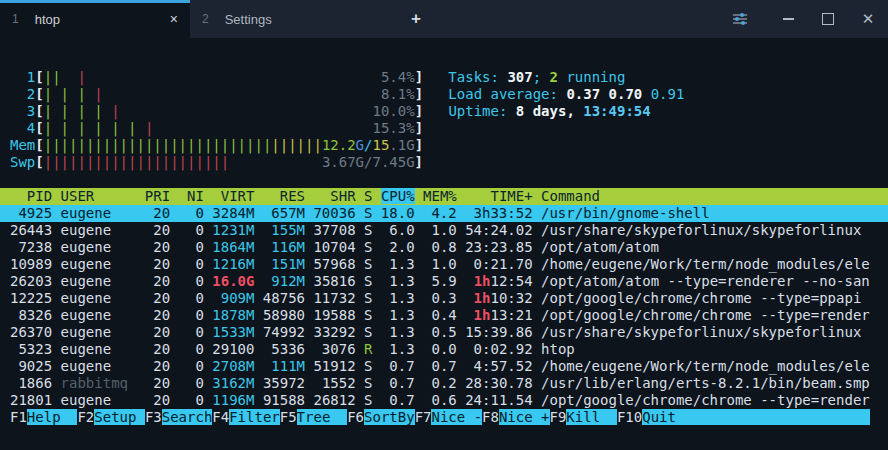 This screenshot has width=888, height=450. I want to click on text-segment: 35816 S 1.3 5.9, so click(390, 281).